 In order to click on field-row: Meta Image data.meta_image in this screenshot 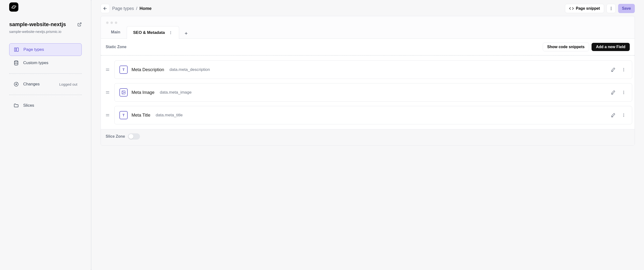, I will do `click(368, 93)`.